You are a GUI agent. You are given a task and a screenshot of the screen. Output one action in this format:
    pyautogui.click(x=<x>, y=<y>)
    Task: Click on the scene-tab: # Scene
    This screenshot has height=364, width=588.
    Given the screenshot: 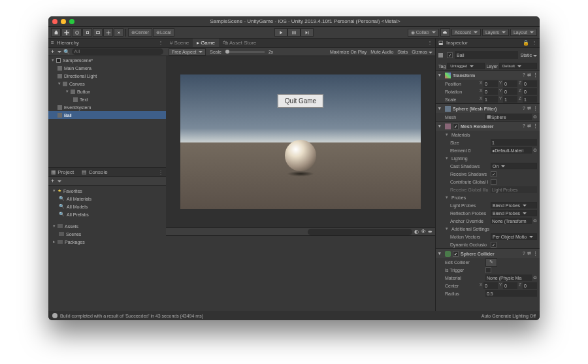 What is the action you would take?
    pyautogui.click(x=179, y=43)
    